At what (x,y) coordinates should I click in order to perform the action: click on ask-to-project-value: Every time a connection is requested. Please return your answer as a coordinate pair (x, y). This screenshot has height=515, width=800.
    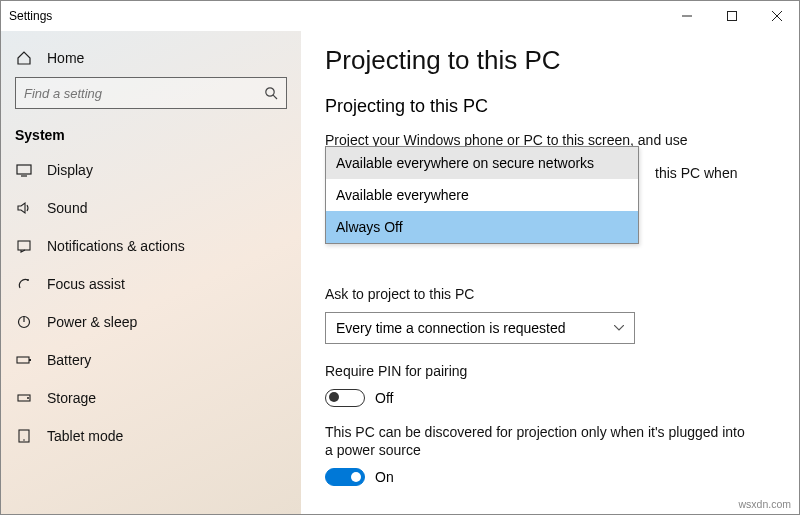
    Looking at the image, I should click on (451, 328).